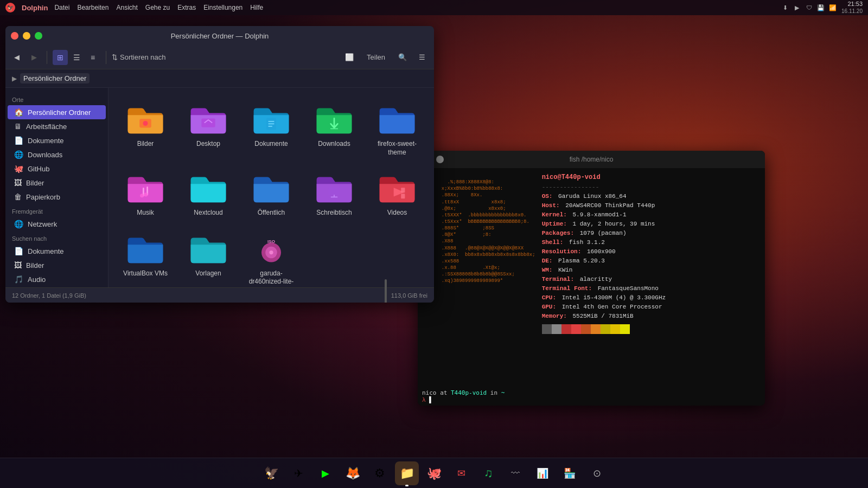 The height and width of the screenshot is (488, 868). Describe the element at coordinates (422, 57) in the screenshot. I see `menu-button: ☰` at that location.